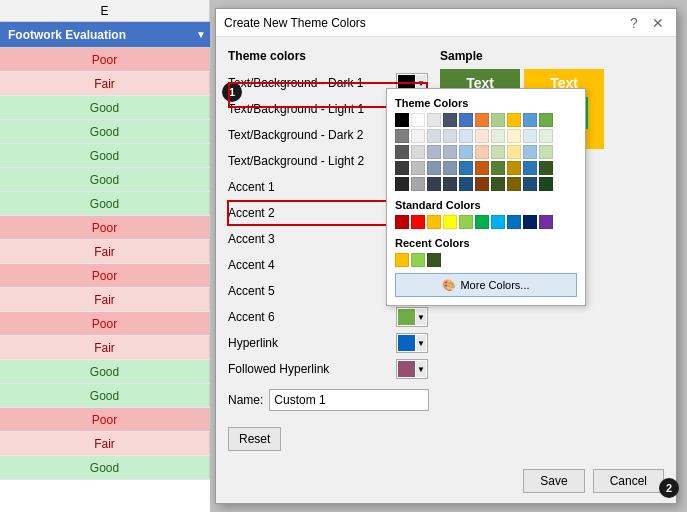 This screenshot has width=687, height=512. Describe the element at coordinates (634, 23) in the screenshot. I see `help-button: ?` at that location.